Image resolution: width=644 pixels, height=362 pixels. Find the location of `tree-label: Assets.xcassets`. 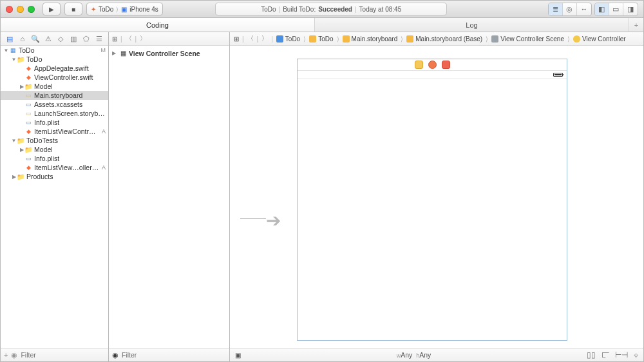

tree-label: Assets.xcassets is located at coordinates (70, 104).